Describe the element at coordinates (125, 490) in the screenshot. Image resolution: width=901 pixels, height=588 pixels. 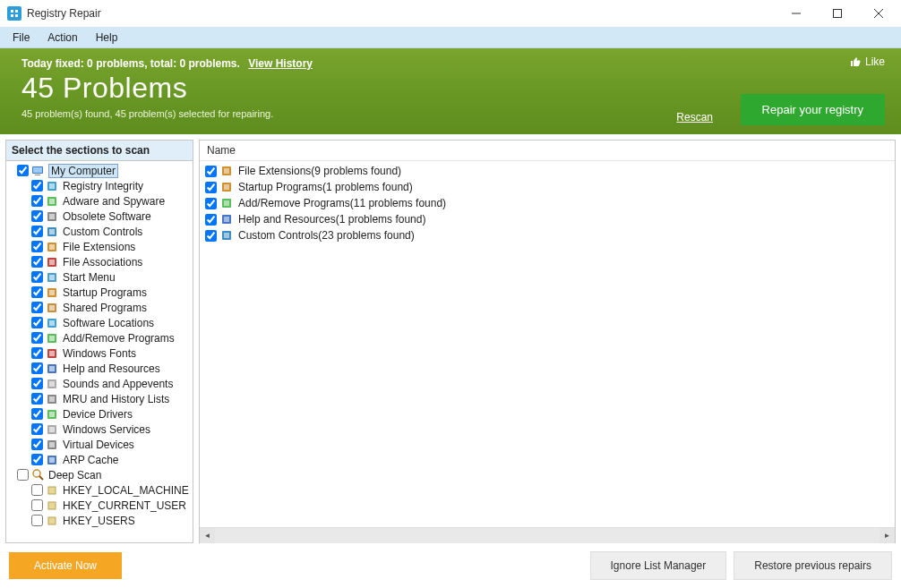
I see `tree-item-label: HKEY_LOCAL_MACHINE` at that location.